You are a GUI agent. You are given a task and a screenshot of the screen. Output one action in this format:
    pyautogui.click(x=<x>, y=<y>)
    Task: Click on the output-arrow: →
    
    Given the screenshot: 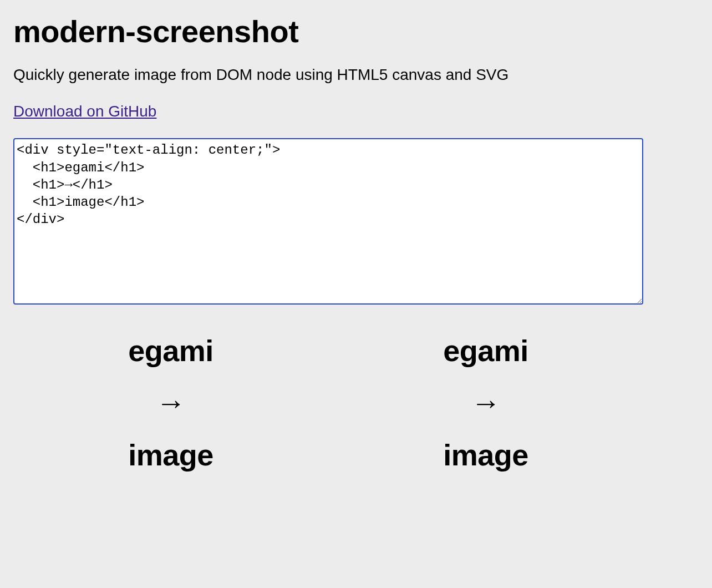 What is the action you would take?
    pyautogui.click(x=486, y=403)
    